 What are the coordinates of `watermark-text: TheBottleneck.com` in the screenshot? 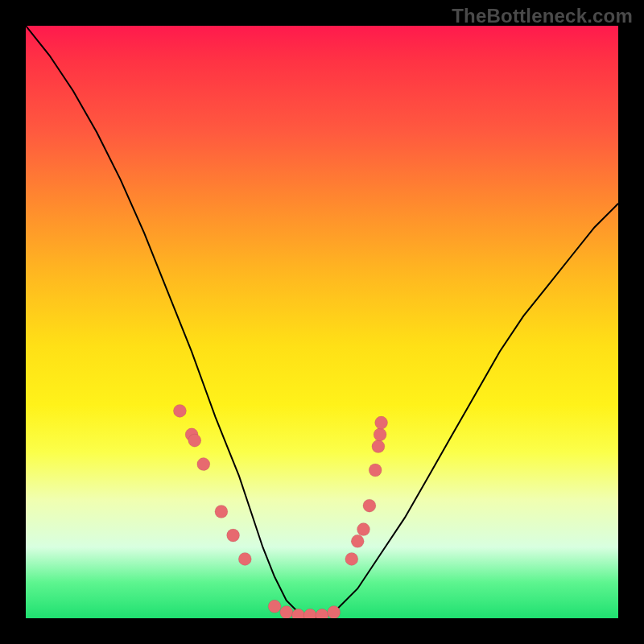 It's located at (543, 16).